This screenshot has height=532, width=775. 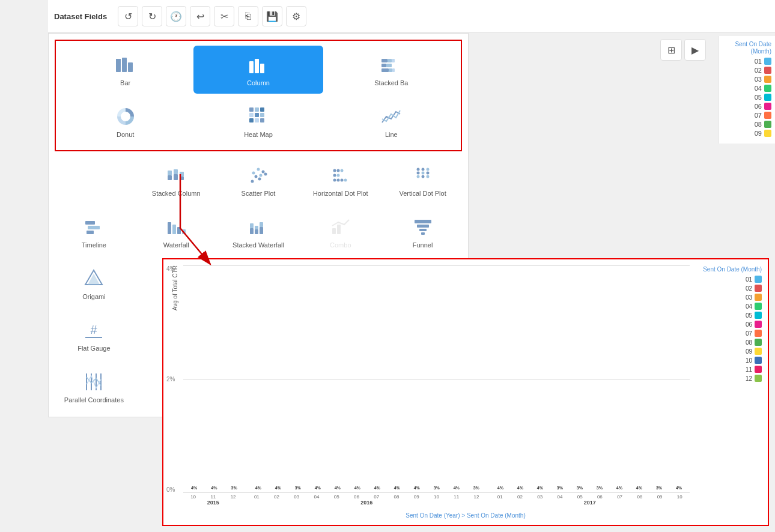 I want to click on column-label: Column, so click(x=258, y=83).